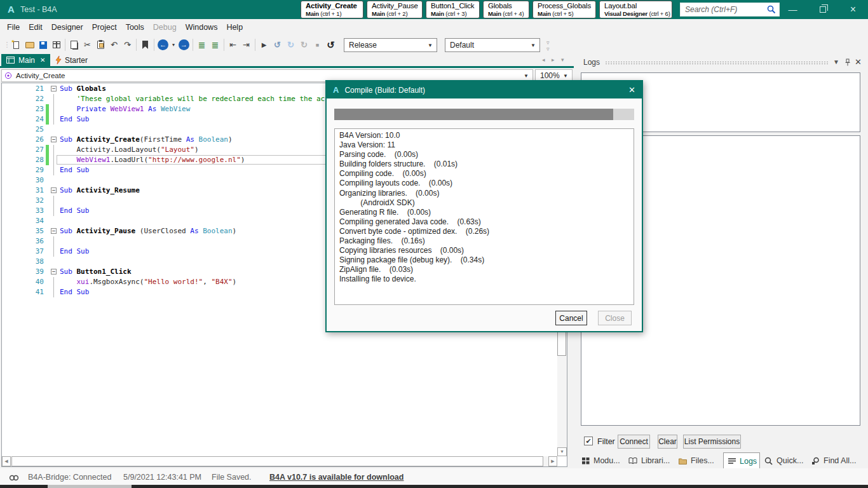  Describe the element at coordinates (165, 27) in the screenshot. I see `menu-debug: Debug` at that location.